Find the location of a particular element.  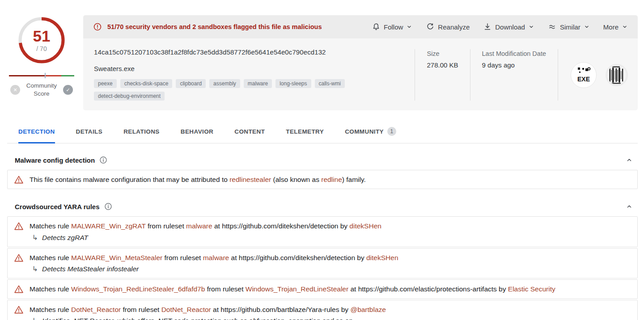

detection-banner: 51/70 security vendors and 2 sandboxes f… is located at coordinates (360, 27).